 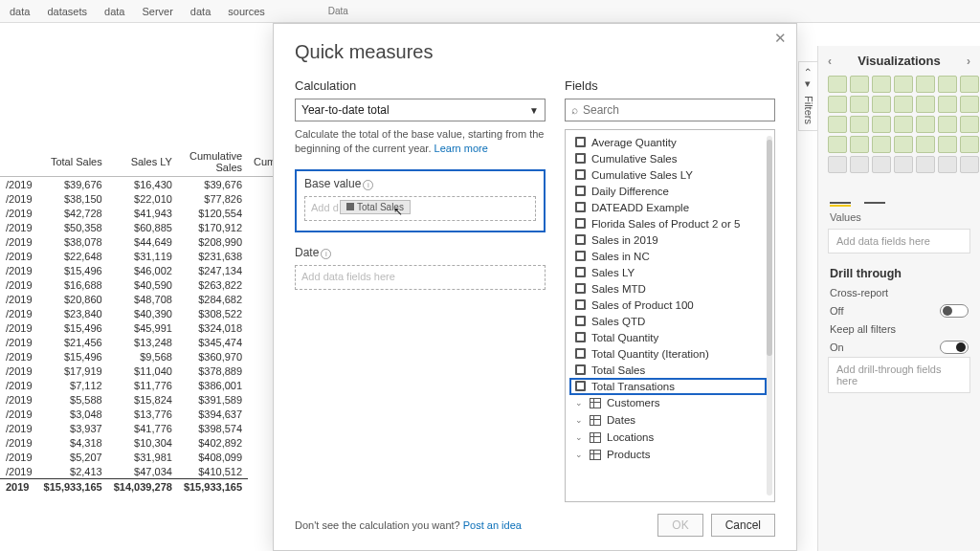 I want to click on table-row: /2019$3,048$13,776$394,637, so click(x=145, y=413).